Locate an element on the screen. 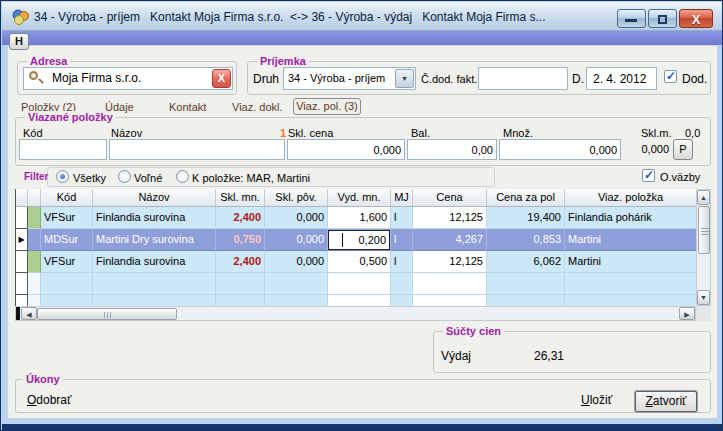 The image size is (723, 431). vertical-scrollbar: ▲ ▼ is located at coordinates (704, 248).